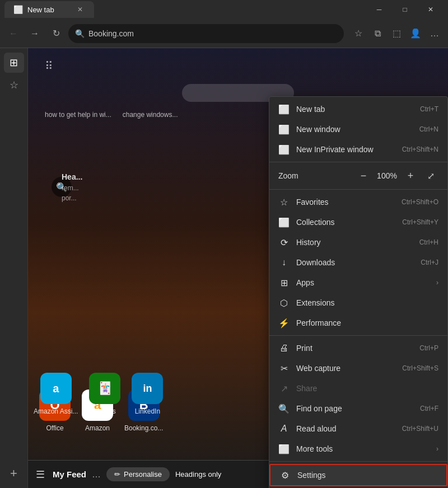 The height and width of the screenshot is (488, 448). What do you see at coordinates (14, 473) in the screenshot?
I see `sidebar-add-button: +` at bounding box center [14, 473].